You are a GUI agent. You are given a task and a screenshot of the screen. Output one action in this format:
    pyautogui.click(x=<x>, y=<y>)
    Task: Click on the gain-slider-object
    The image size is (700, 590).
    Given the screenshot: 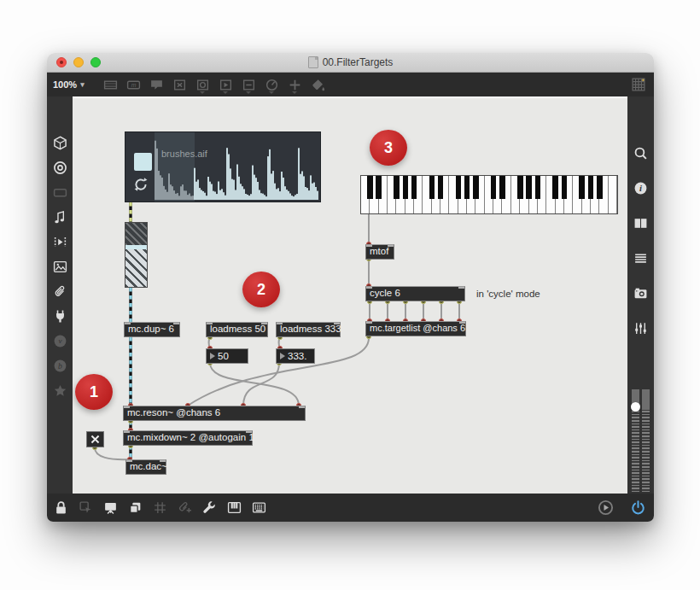 What is the action you would take?
    pyautogui.click(x=137, y=254)
    